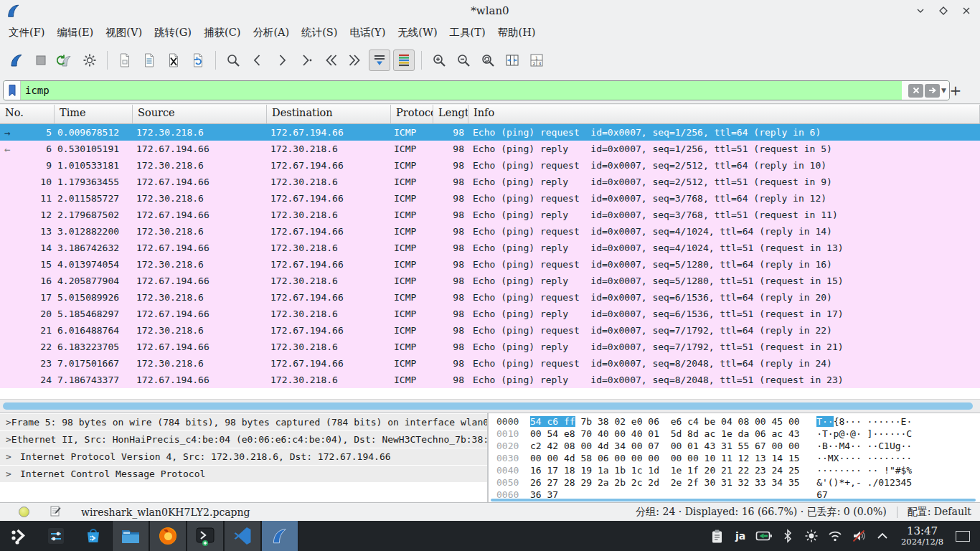 Image resolution: width=980 pixels, height=551 pixels. Describe the element at coordinates (490, 149) in the screenshot. I see `packet-row-6: 60.530105191172.67.194.66172.30.218.6ICM…` at that location.